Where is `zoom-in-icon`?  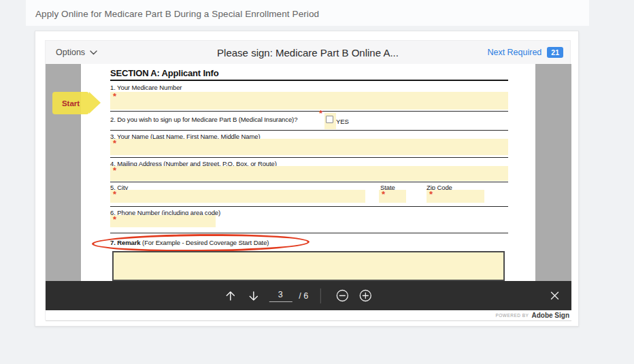 zoom-in-icon is located at coordinates (366, 295).